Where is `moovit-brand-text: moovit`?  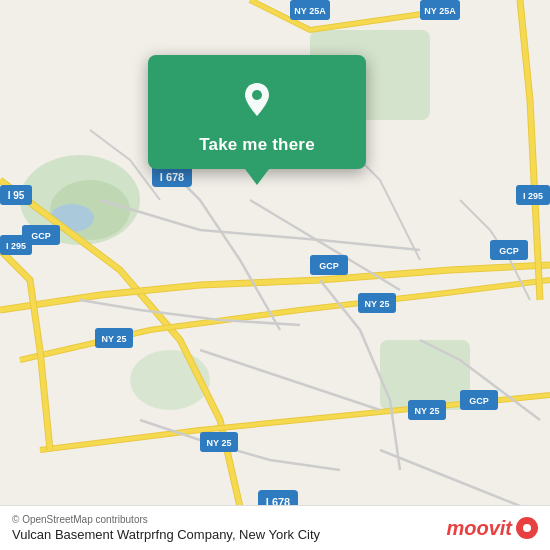 moovit-brand-text: moovit is located at coordinates (479, 528).